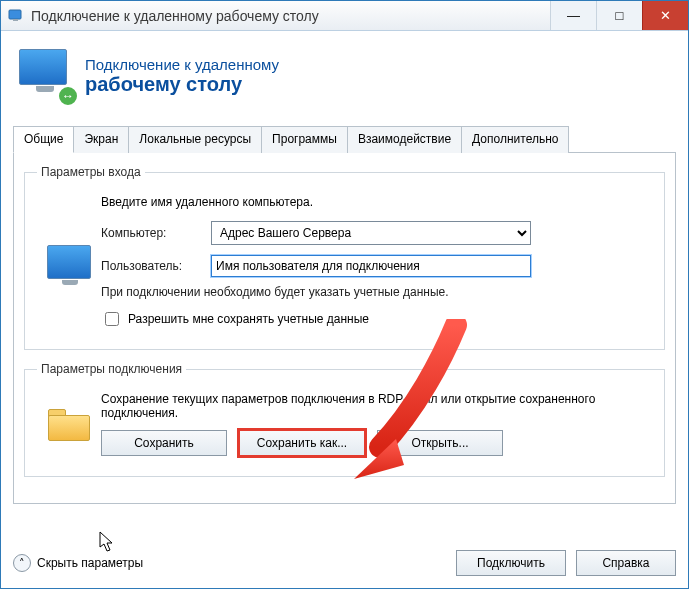 This screenshot has width=689, height=589. Describe the element at coordinates (626, 563) in the screenshot. I see `help-button: Справка` at that location.